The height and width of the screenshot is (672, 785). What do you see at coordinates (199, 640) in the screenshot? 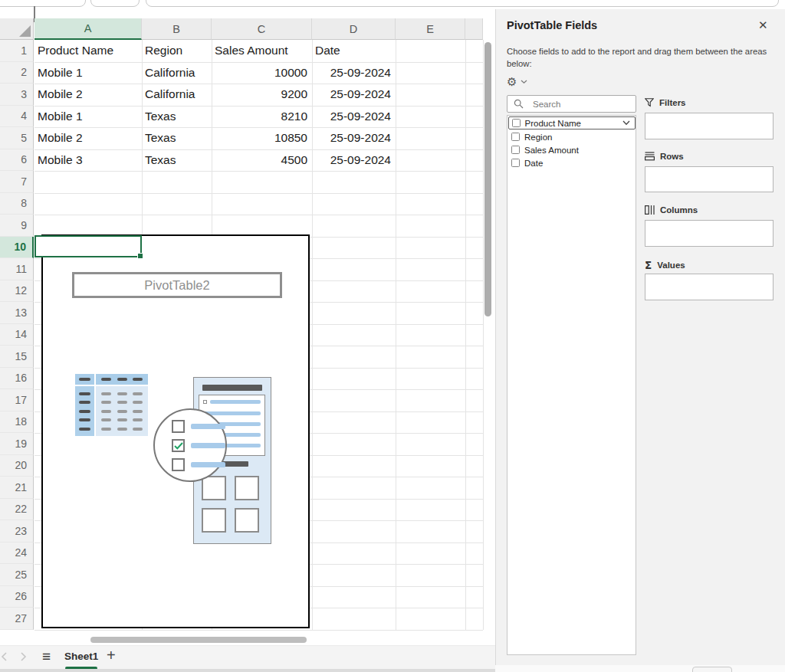
I see `horizontal-scrollbar` at bounding box center [199, 640].